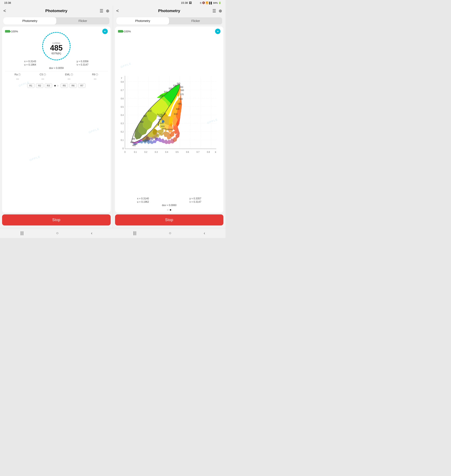  I want to click on left-r7-tab: R7, so click(82, 86).